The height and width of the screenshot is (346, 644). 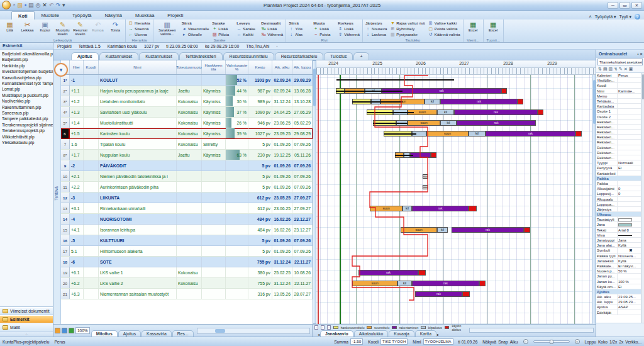 What do you see at coordinates (616, 69) in the screenshot?
I see `flash-icon: ↯` at bounding box center [616, 69].